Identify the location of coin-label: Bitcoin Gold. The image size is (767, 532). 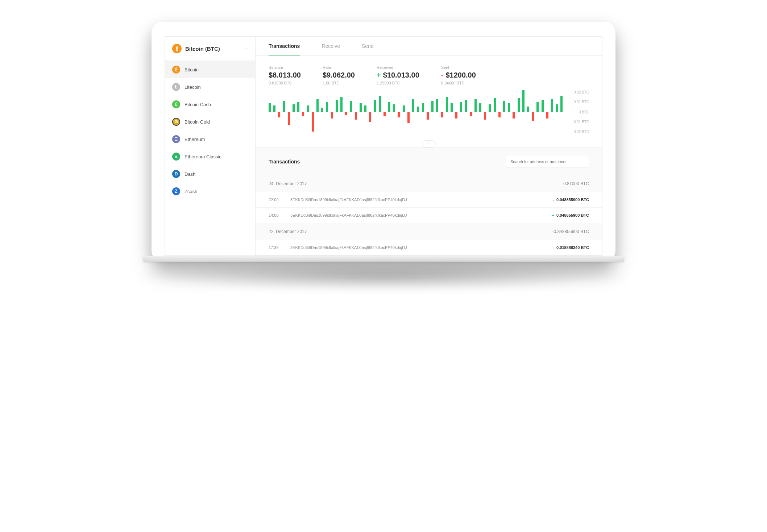
(197, 122).